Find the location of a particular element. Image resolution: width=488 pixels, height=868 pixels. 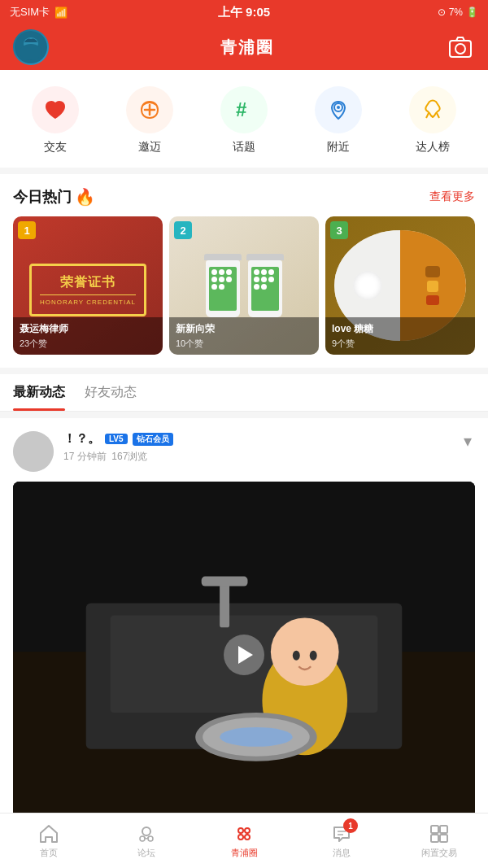

friends-icon is located at coordinates (55, 110).